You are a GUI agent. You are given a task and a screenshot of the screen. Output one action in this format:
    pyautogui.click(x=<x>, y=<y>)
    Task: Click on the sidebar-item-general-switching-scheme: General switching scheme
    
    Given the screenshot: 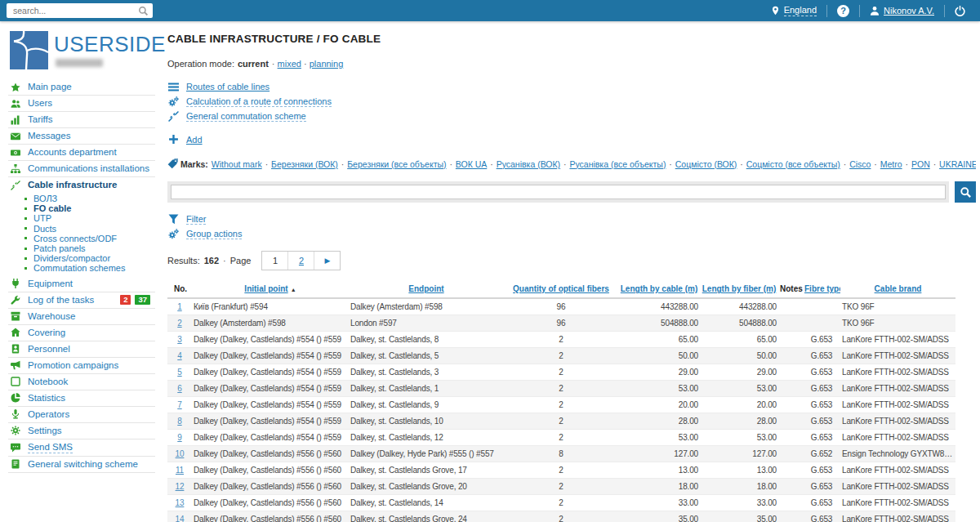 What is the action you would take?
    pyautogui.click(x=82, y=465)
    